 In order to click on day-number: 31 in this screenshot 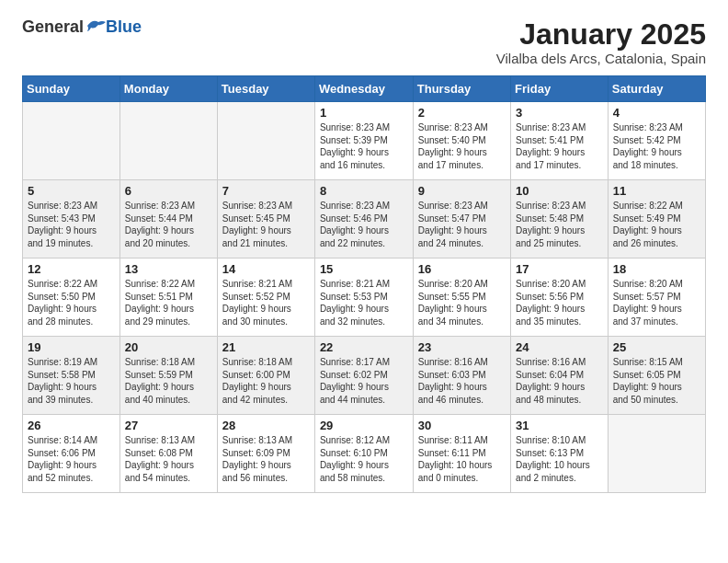, I will do `click(559, 425)`.